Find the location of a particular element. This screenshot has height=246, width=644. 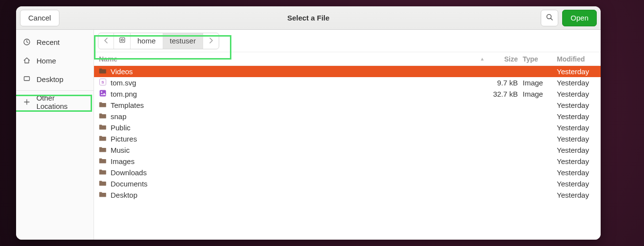

column-header-size: Size is located at coordinates (506, 59).